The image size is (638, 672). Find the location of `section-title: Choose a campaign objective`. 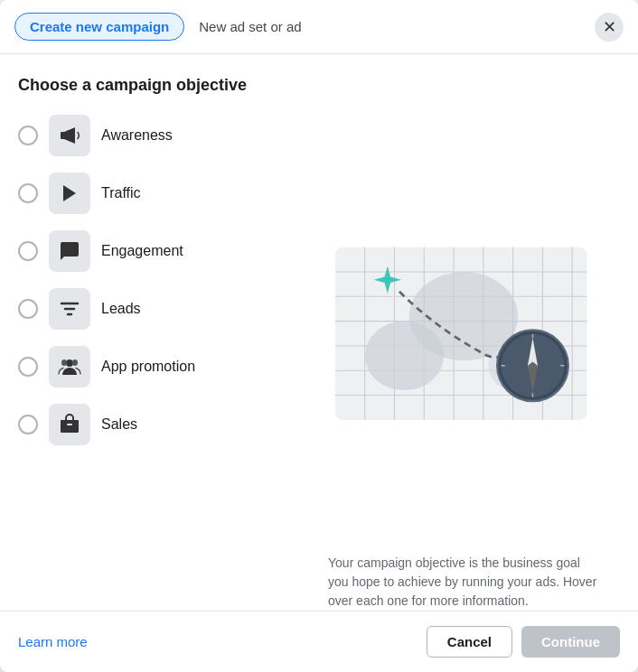

section-title: Choose a campaign objective is located at coordinates (319, 81).